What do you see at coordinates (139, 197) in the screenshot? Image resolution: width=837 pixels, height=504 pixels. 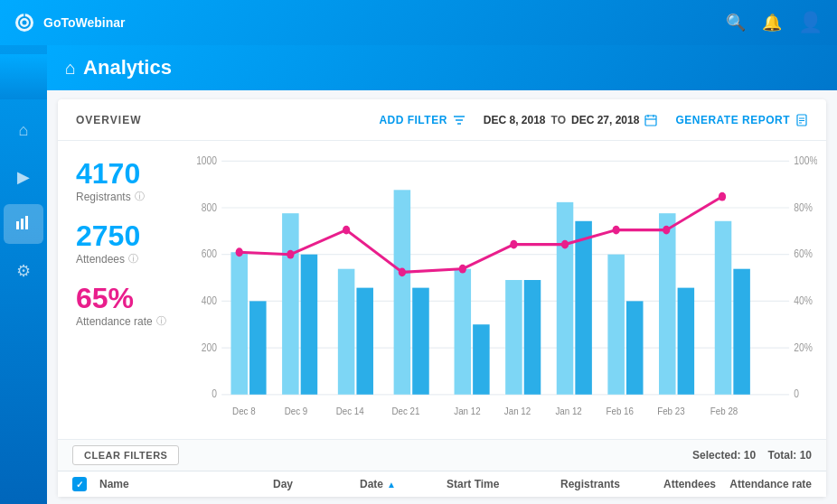 I see `registrants-info-icon: ⓘ` at bounding box center [139, 197].